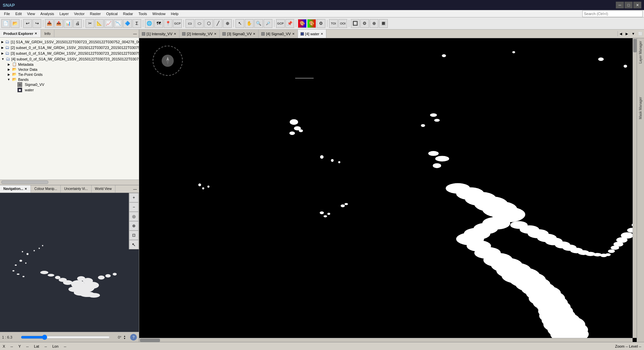 This screenshot has width=644, height=350. I want to click on tree-water: ▶ ■ water, so click(69, 90).